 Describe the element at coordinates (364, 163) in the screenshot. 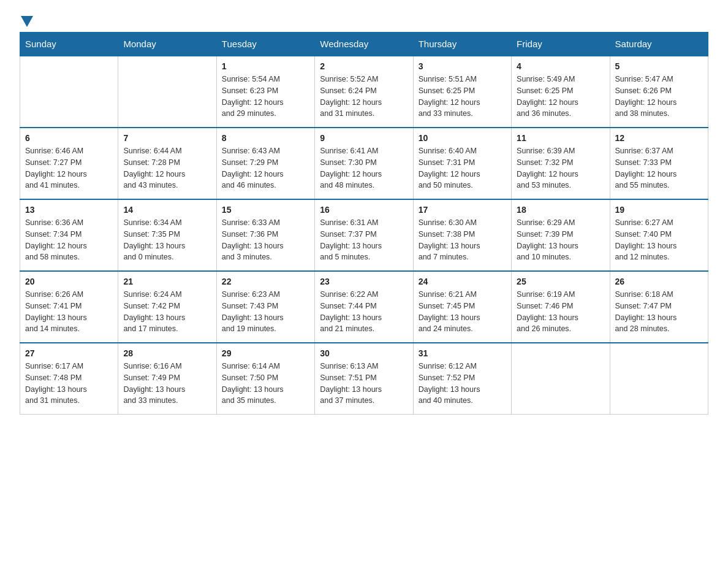

I see `calendar-cell: 9Sunrise: 6:41 AMSunset: 7:30 PMDaylight…` at that location.